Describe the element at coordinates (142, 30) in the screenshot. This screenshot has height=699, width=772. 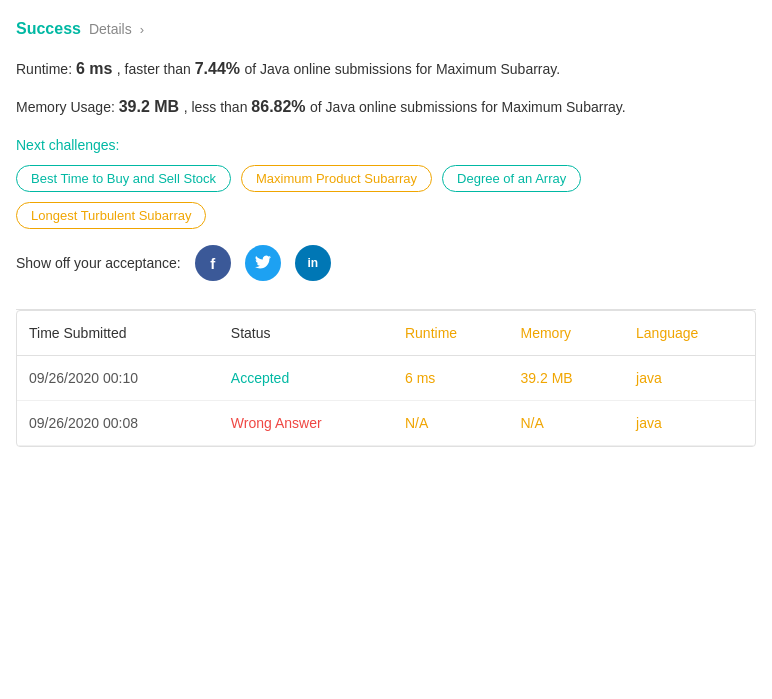
I see `chevron-icon: ›` at that location.